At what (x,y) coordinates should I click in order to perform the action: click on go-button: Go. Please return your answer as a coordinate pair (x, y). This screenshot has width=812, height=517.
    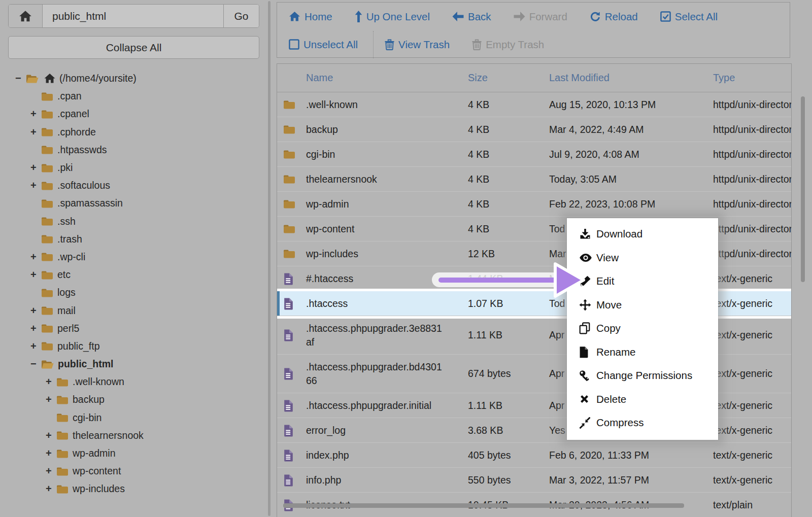
    Looking at the image, I should click on (241, 16).